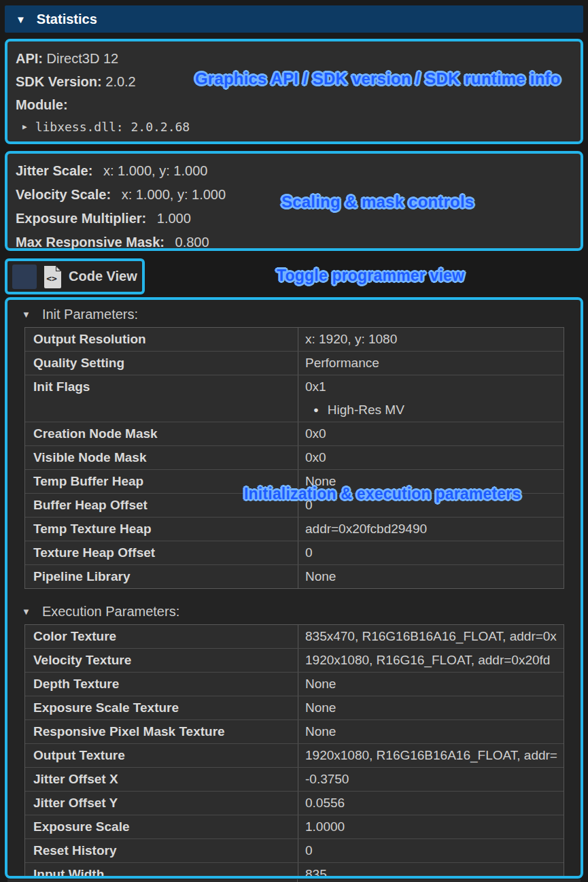  I want to click on param-value: addr=0x20fcbd29490, so click(431, 529).